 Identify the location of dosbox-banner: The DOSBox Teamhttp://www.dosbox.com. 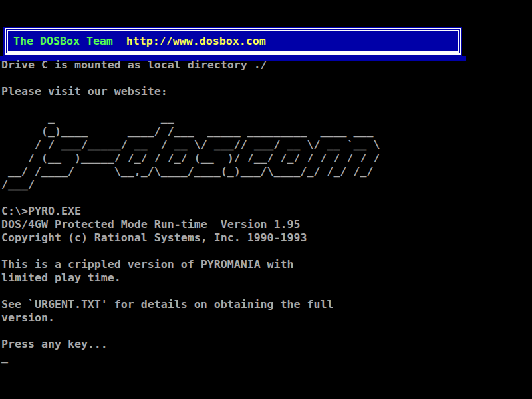
(233, 41).